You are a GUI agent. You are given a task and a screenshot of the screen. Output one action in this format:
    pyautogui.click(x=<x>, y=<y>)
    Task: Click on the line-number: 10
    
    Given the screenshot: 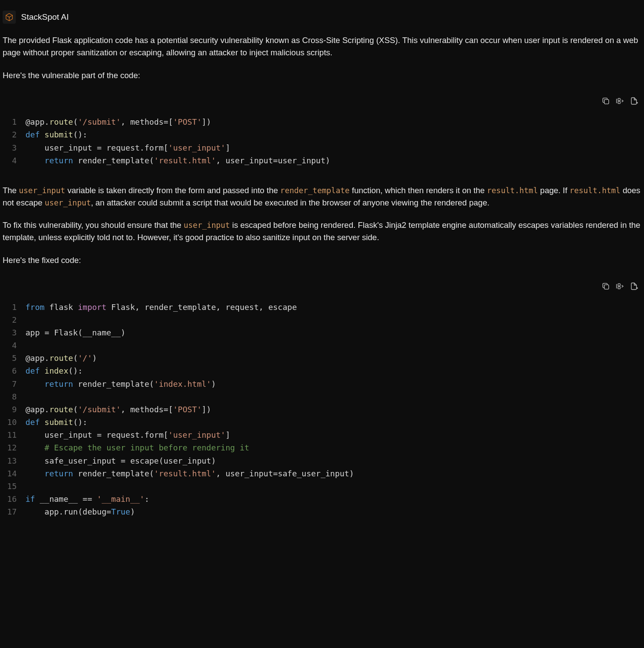 What is the action you would take?
    pyautogui.click(x=14, y=422)
    